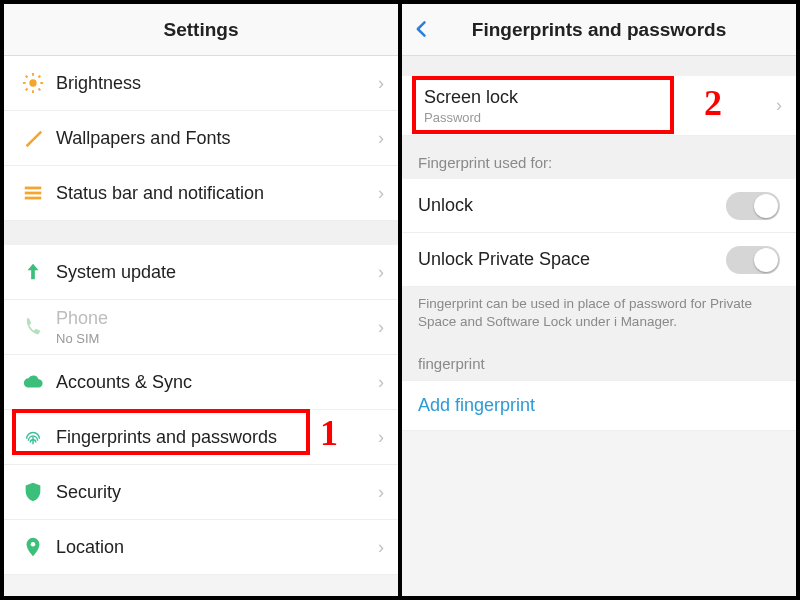 Image resolution: width=800 pixels, height=600 pixels. Describe the element at coordinates (713, 103) in the screenshot. I see `step2-number: 2` at that location.